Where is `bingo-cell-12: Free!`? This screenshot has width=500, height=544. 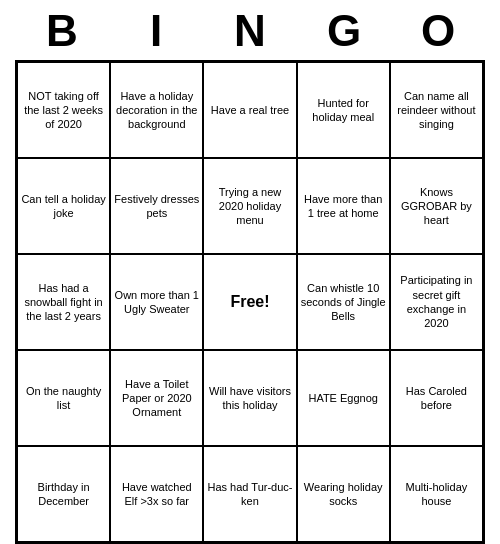 bingo-cell-12: Free! is located at coordinates (250, 302).